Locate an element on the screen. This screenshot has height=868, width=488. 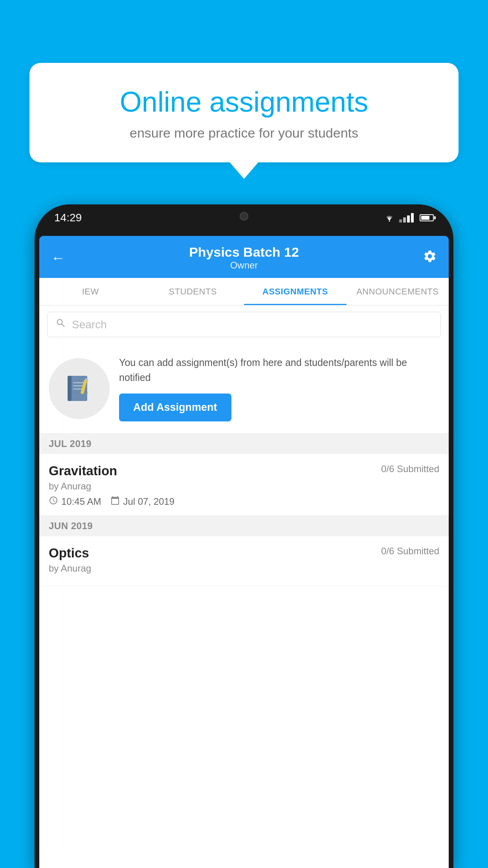
tab-assignments: ASSIGNMENTS is located at coordinates (295, 292).